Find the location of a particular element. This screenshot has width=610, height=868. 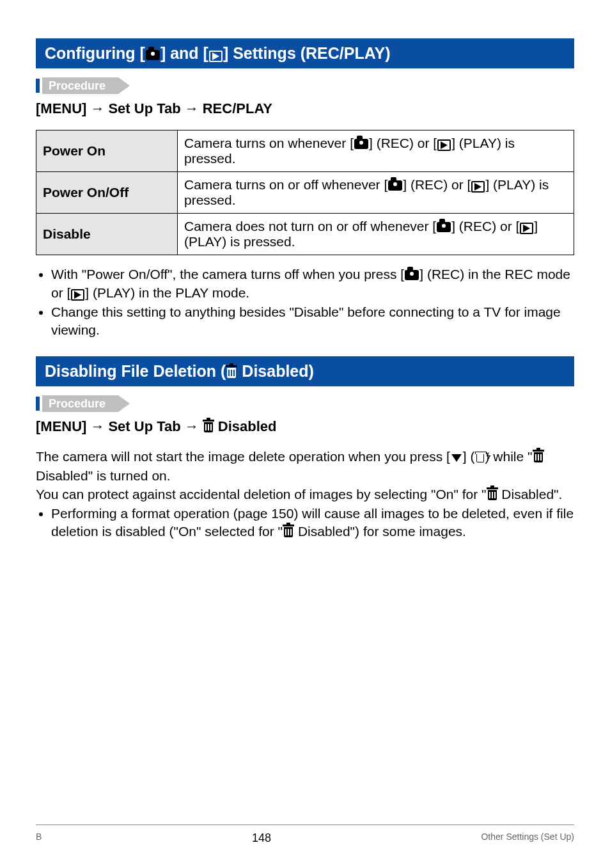

para-text: Disabled". is located at coordinates (531, 494).